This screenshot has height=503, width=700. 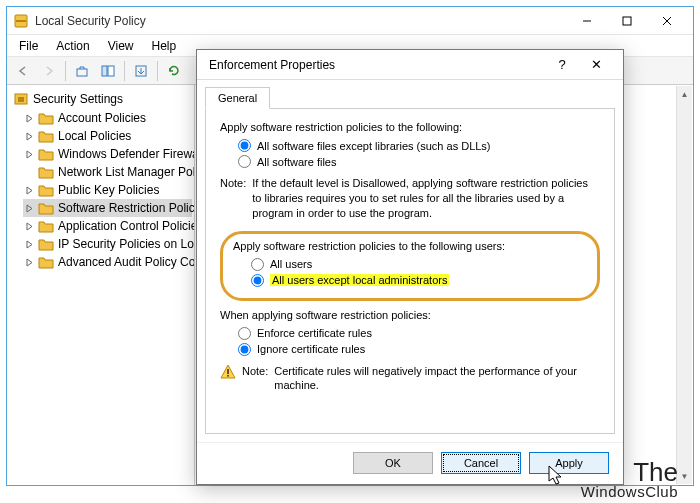 What do you see at coordinates (94, 136) in the screenshot?
I see `tree-item-label: Local Policies` at bounding box center [94, 136].